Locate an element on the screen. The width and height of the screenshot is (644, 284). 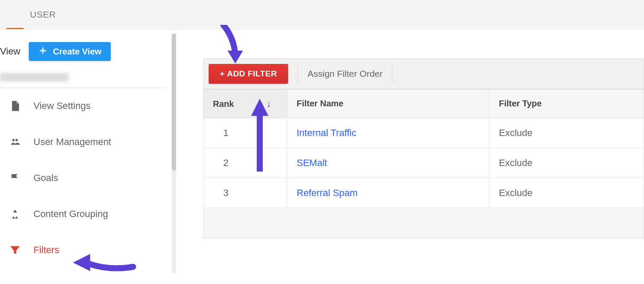
scrollbar is located at coordinates (174, 154).